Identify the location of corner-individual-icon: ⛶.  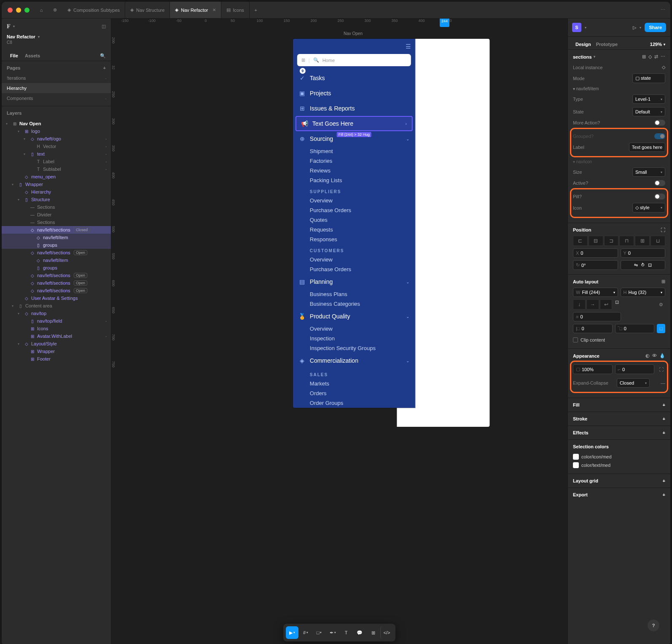
(661, 369).